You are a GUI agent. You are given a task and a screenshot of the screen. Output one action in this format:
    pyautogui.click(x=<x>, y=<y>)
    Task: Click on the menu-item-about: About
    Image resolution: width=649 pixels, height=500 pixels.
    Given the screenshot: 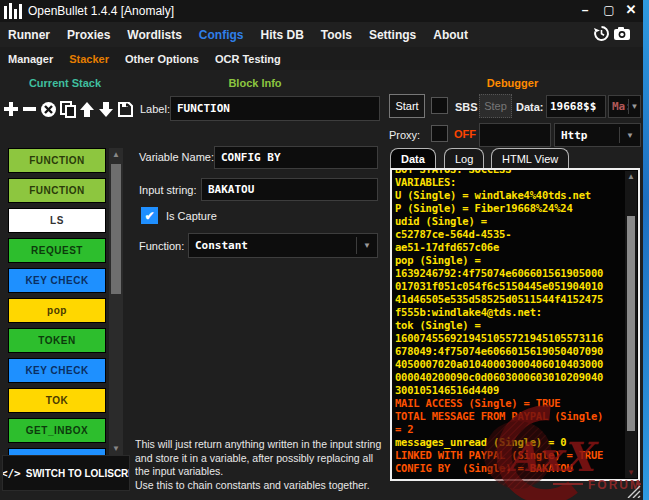 What is the action you would take?
    pyautogui.click(x=450, y=35)
    